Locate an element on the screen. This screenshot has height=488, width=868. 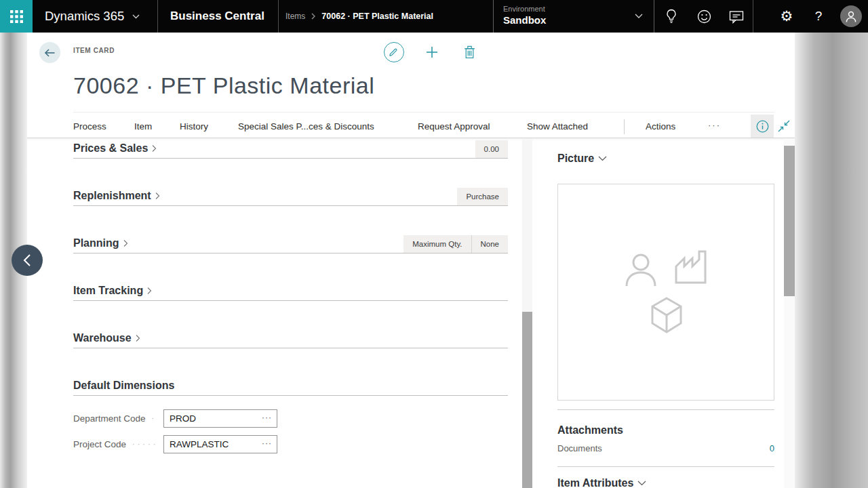
badge-unit-price: 0.00 is located at coordinates (492, 149).